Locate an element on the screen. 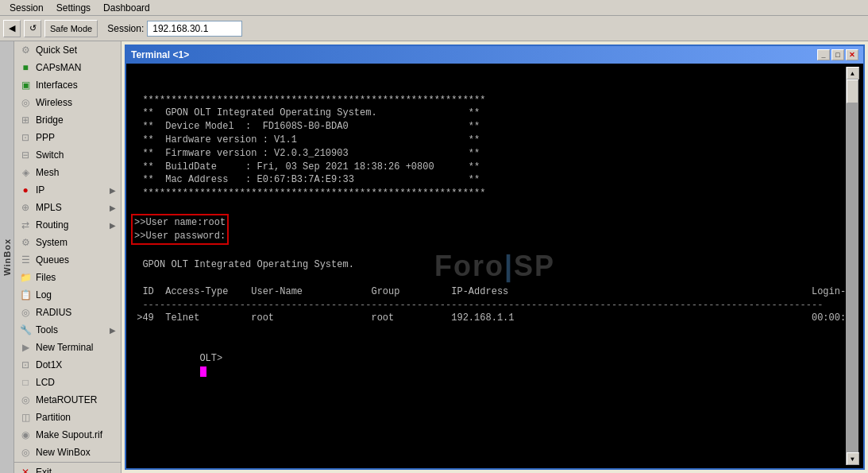 The width and height of the screenshot is (868, 473). menu-session: Session is located at coordinates (27, 8).